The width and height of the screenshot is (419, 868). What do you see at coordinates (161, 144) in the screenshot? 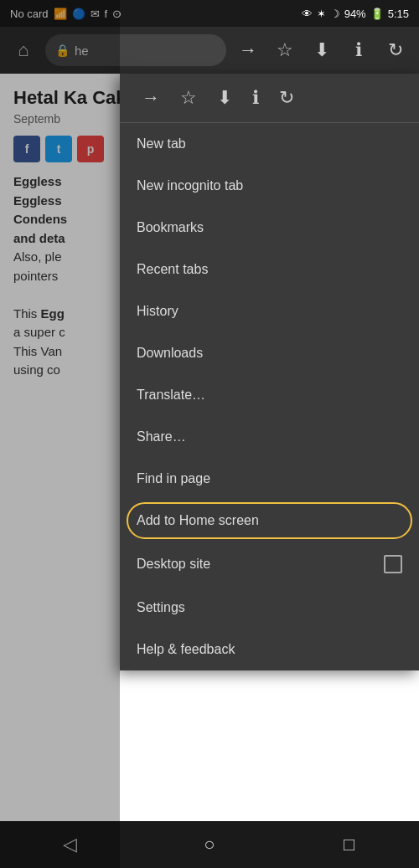
I see `menu-item-new-tab-label: New tab` at bounding box center [161, 144].